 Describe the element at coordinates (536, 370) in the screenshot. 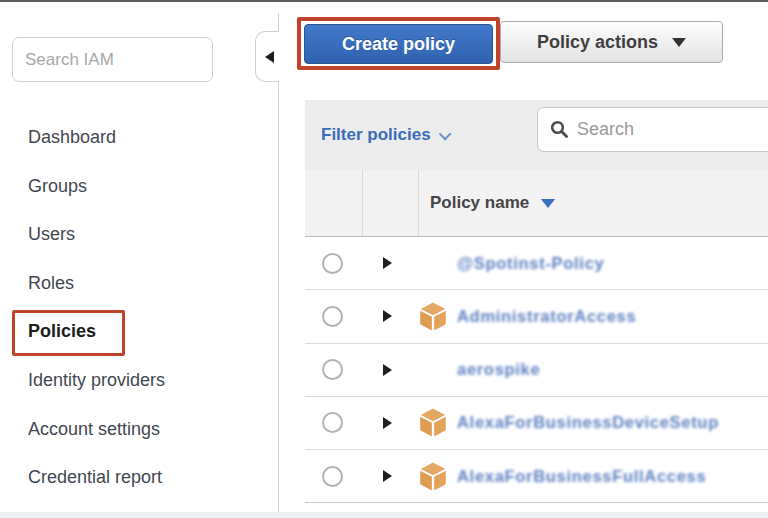

I see `table-row: aerospike` at that location.